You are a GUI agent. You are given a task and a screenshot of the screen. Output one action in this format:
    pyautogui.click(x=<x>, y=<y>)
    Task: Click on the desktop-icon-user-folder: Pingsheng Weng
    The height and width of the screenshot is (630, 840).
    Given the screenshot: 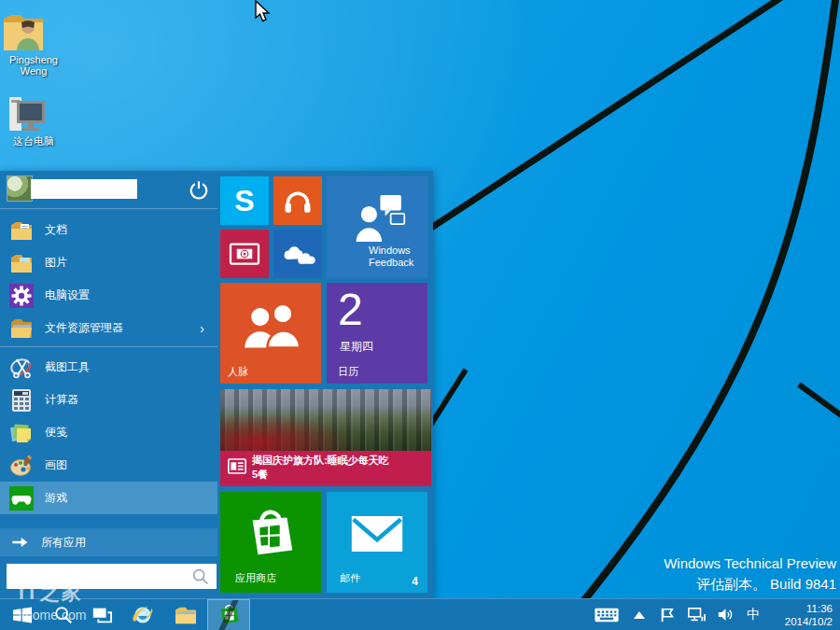 What is the action you would take?
    pyautogui.click(x=34, y=44)
    